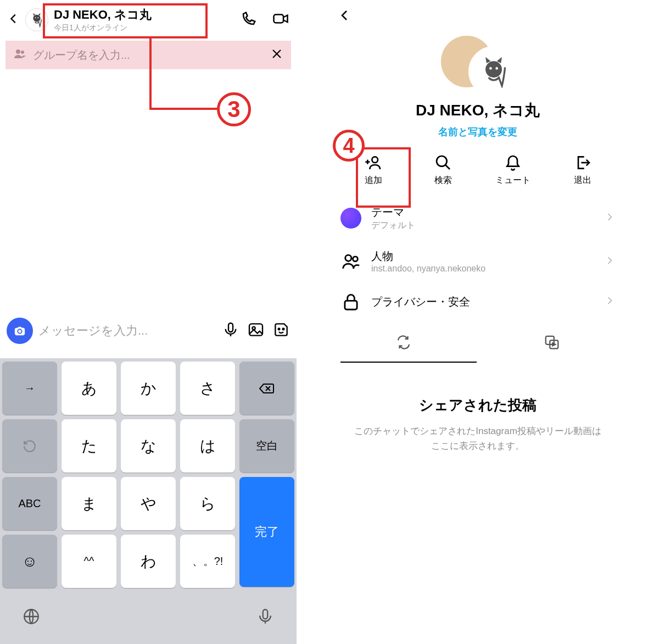 This screenshot has width=659, height=644. What do you see at coordinates (478, 110) in the screenshot?
I see `info-title: DJ NEKO, ネコ丸` at bounding box center [478, 110].